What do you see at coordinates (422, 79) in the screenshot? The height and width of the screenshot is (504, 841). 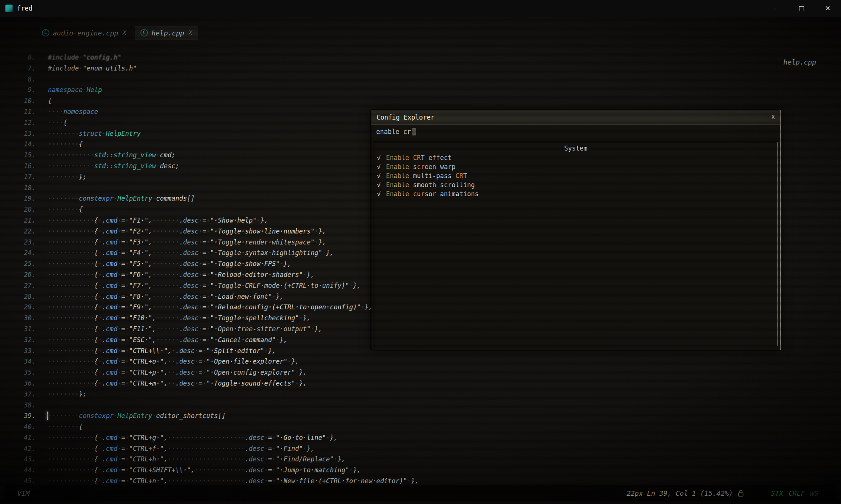 I see `code-line: 8.` at bounding box center [422, 79].